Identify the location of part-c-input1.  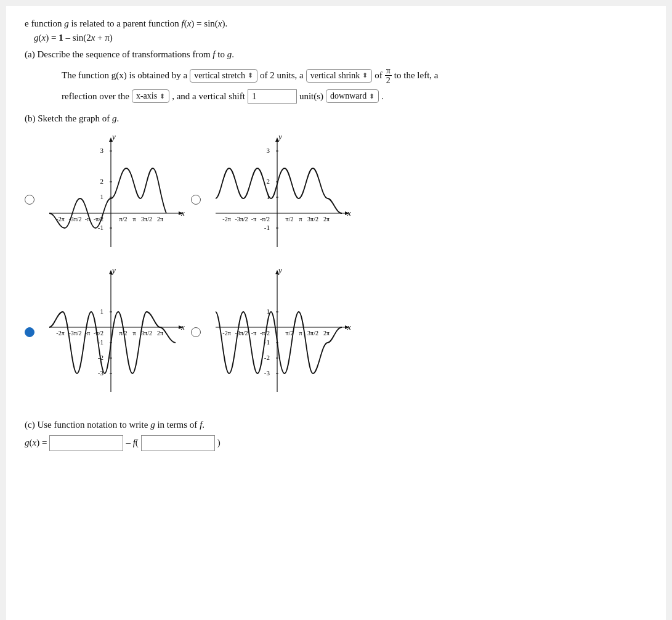
(86, 443).